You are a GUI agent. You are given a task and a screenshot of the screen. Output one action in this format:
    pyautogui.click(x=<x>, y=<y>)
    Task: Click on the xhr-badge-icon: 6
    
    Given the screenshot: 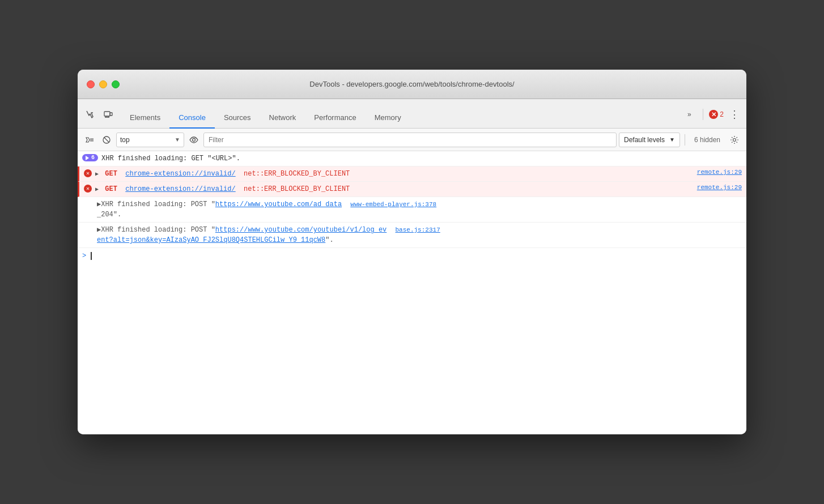 What is the action you would take?
    pyautogui.click(x=90, y=157)
    